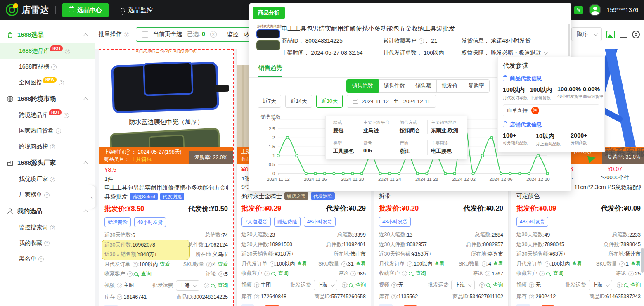 This screenshot has width=644, height=306. What do you see at coordinates (145, 35) in the screenshot?
I see `select-all-checkbox` at bounding box center [145, 35].